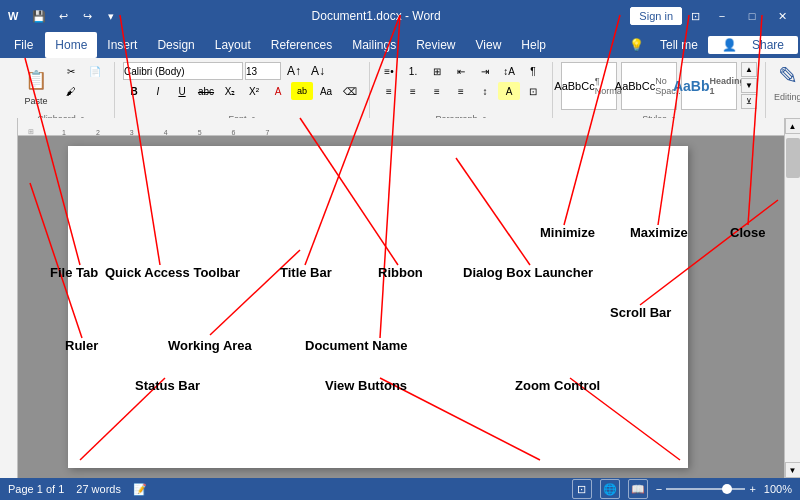 This screenshot has height=500, width=800. Describe the element at coordinates (350, 91) in the screenshot. I see `clear-format-button: ⌫` at that location.